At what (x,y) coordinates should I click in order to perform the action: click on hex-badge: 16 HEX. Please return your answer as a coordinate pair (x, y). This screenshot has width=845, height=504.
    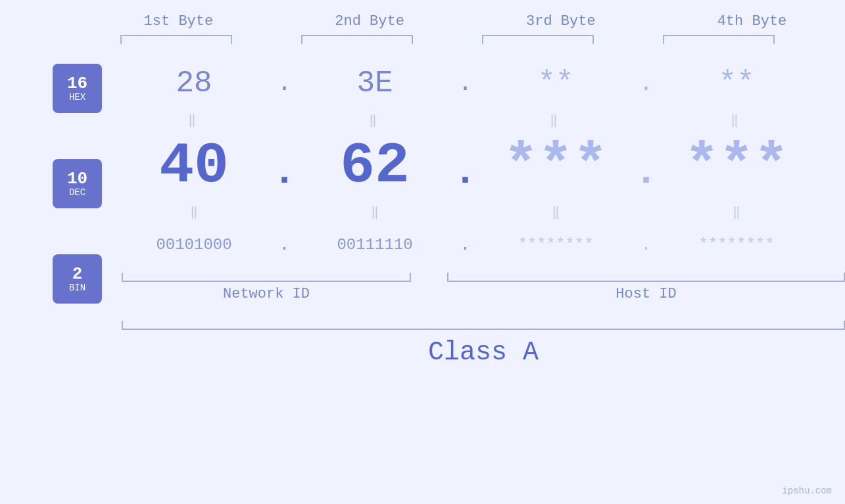
    Looking at the image, I should click on (78, 88).